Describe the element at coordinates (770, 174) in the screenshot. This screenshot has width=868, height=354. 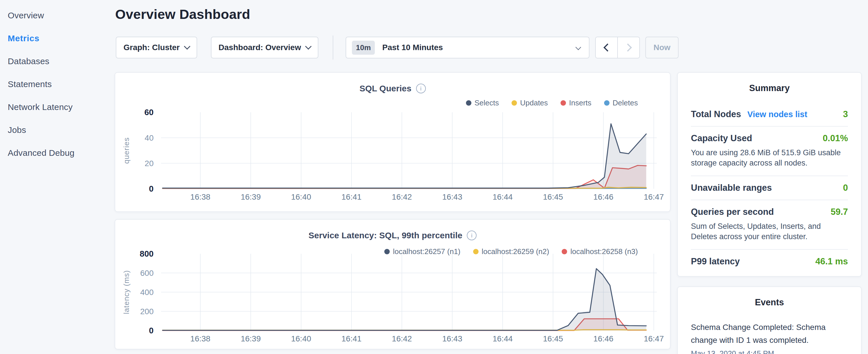
I see `summary-panel: Summary Total Nodes View nodes list 3 Ca…` at that location.